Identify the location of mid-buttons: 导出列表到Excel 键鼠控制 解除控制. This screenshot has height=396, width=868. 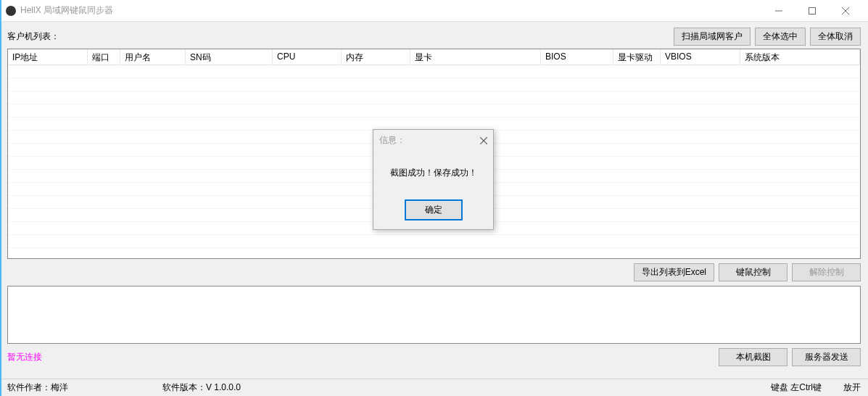
(434, 273).